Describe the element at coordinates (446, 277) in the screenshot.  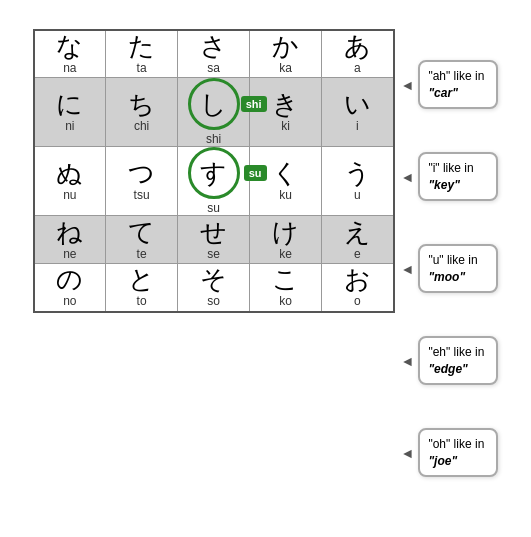
I see `tooltip-example: "moo"` at that location.